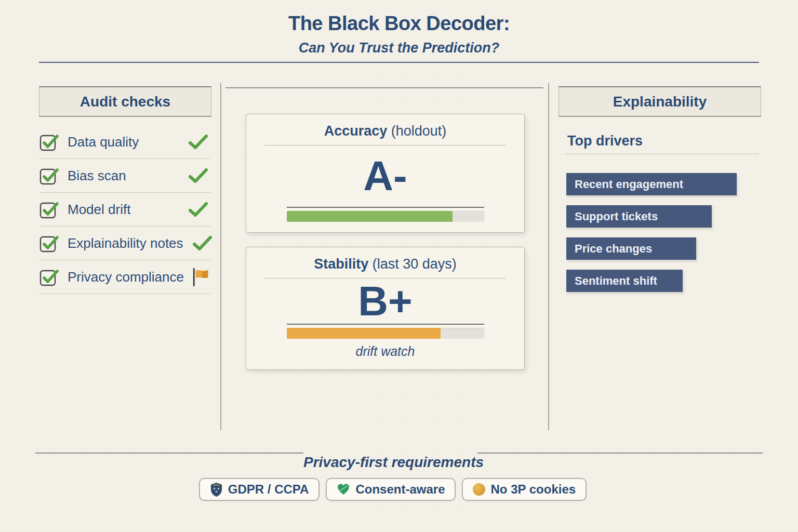 The image size is (798, 532). Describe the element at coordinates (400, 489) in the screenshot. I see `badge-label: Consent-aware` at that location.